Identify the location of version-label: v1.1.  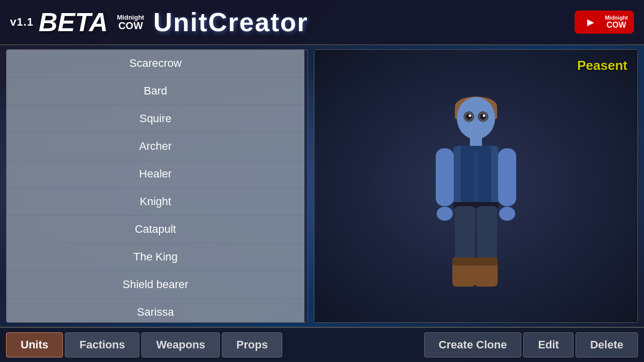
(22, 22).